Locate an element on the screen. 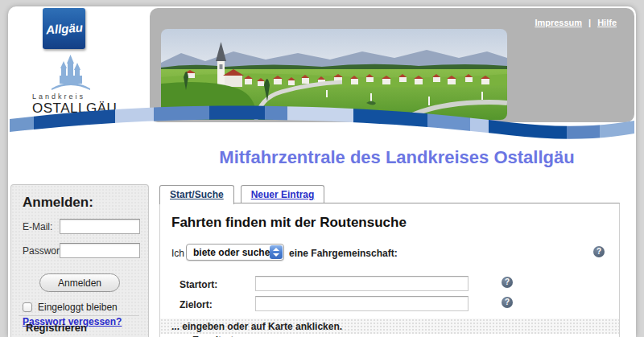  content-heading: Fahrten finden mit der Routensuche is located at coordinates (395, 223).